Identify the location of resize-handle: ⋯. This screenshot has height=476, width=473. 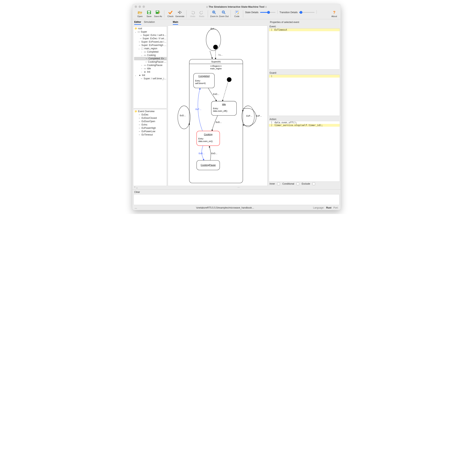
(239, 188).